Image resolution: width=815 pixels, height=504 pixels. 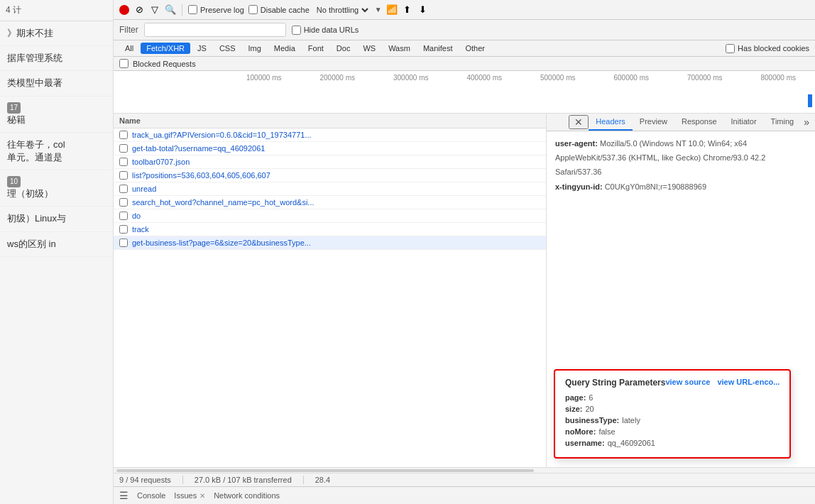 I want to click on sidebar-item-text-5: 理（初级）, so click(x=57, y=194).